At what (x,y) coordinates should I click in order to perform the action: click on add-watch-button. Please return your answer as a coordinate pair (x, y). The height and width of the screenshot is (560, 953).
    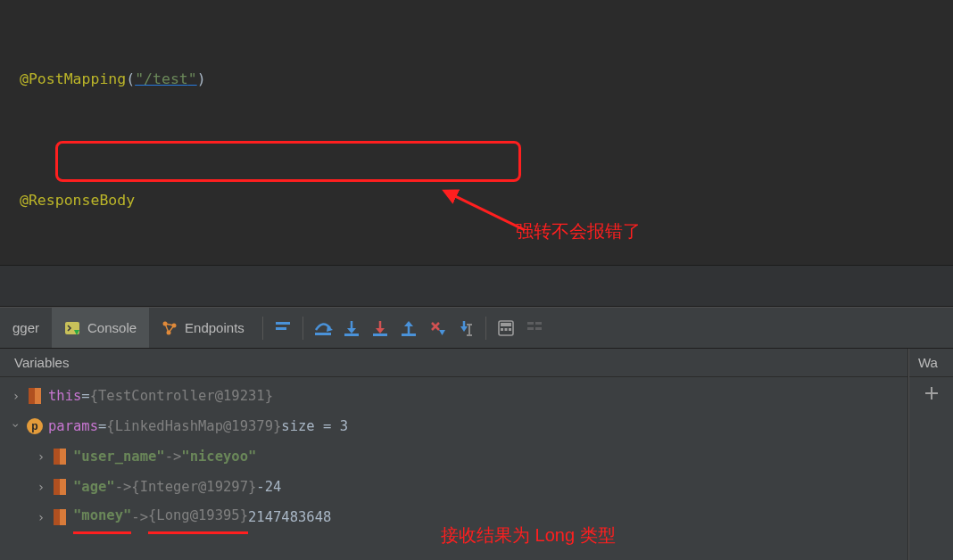
    Looking at the image, I should click on (932, 393).